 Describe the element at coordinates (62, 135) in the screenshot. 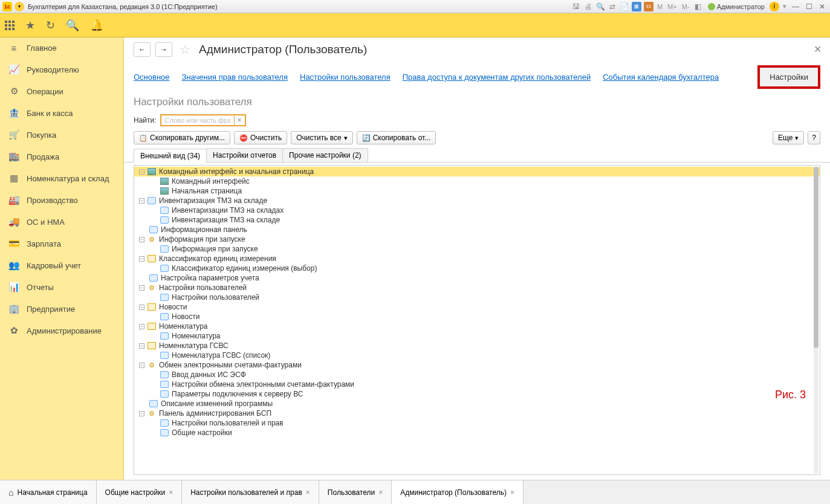

I see `sidebar-item-4: 🛒Покупка` at that location.